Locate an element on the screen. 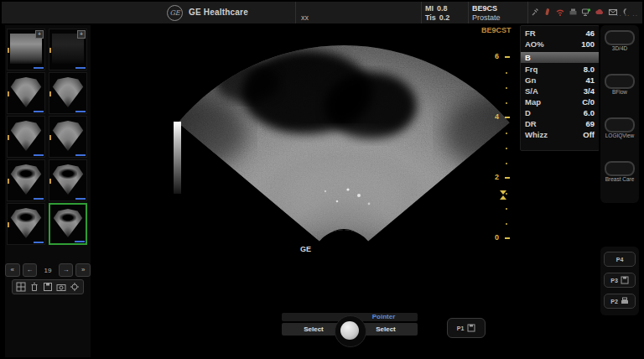 The image size is (644, 359). mode-key-panel: 3D/4D BFlow LOGIQView Breast Care is located at coordinates (620, 114).